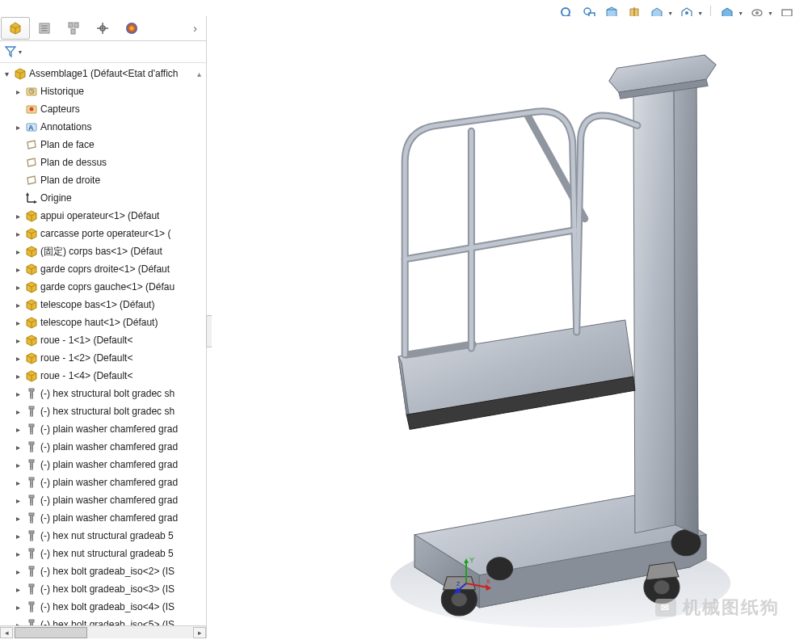 The height and width of the screenshot is (644, 812). Describe the element at coordinates (108, 109) in the screenshot. I see `tree-item: Capteurs` at that location.